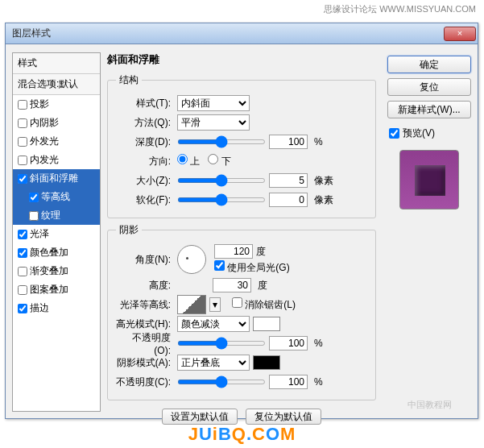 The height and width of the screenshot is (448, 484). I want to click on style-item-label: 等高线, so click(56, 197).